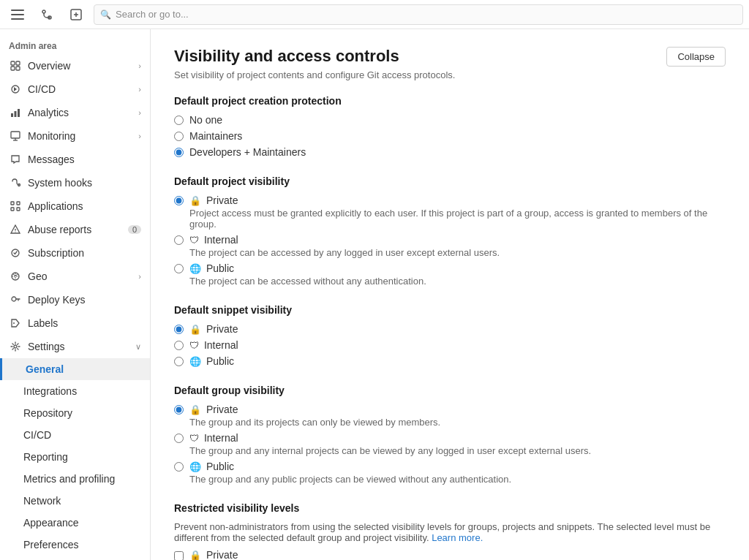 The height and width of the screenshot is (560, 749). I want to click on subscription-icon, so click(15, 253).